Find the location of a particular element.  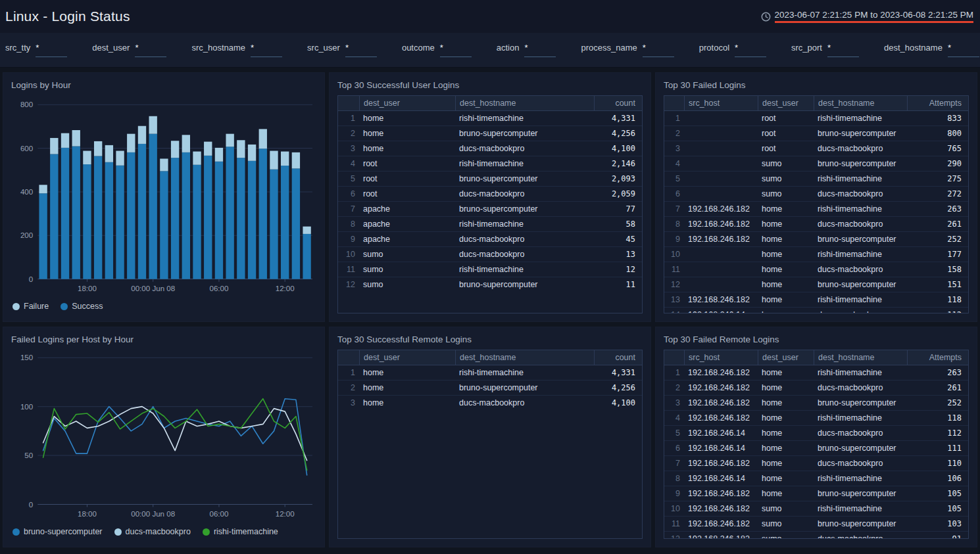

legend-item-bruno-supercomputer: bruno-supercomputer is located at coordinates (58, 532).